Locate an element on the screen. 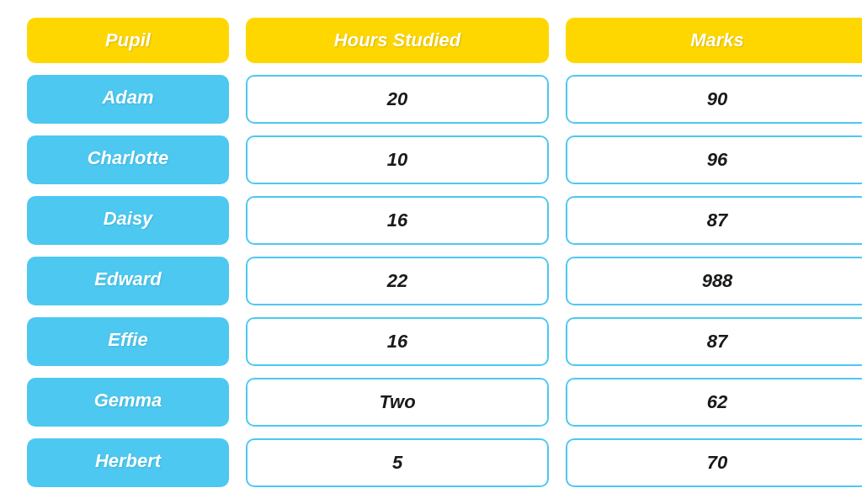 The image size is (862, 504). row-1-marks: 96 is located at coordinates (714, 160).